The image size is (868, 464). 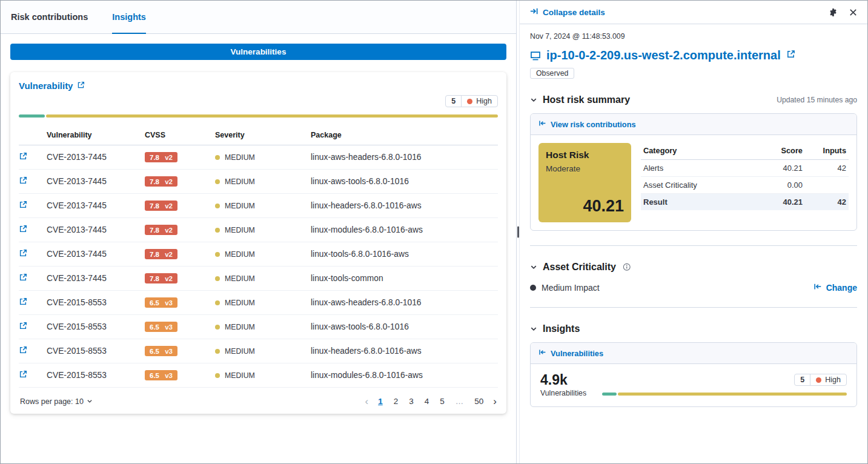 I want to click on asset-criticality-row: Medium Impact Change, so click(x=694, y=287).